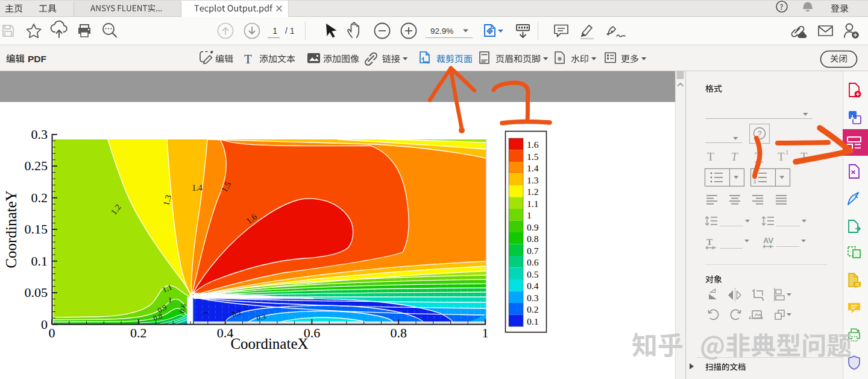 This screenshot has height=379, width=868. I want to click on svg-text: 0.15, so click(36, 229).